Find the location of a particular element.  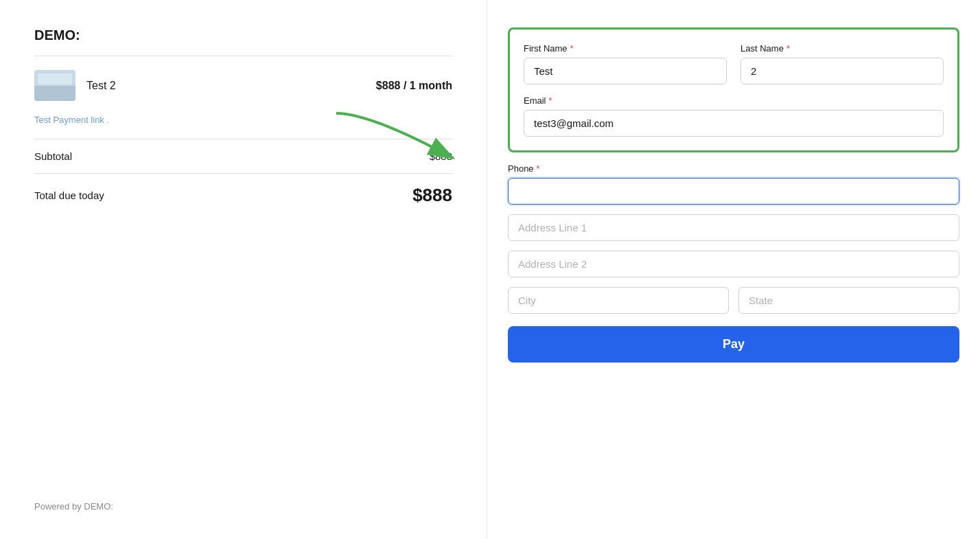

form-highlighted-section: First Name * Last Name * Email is located at coordinates (734, 90).